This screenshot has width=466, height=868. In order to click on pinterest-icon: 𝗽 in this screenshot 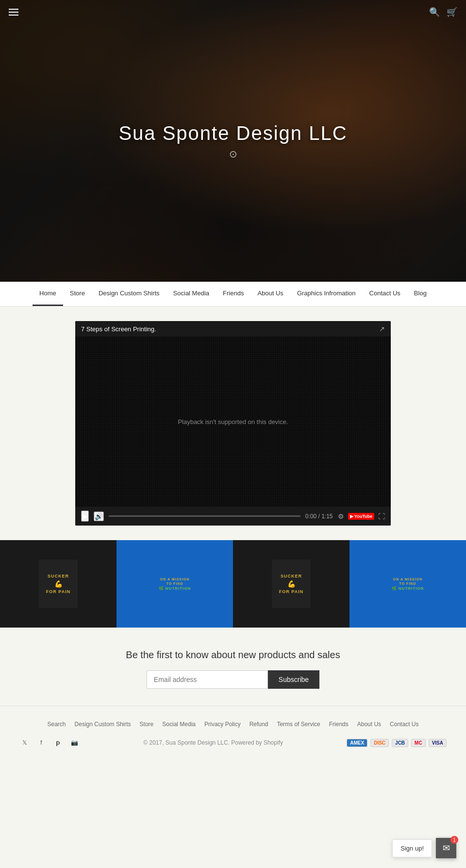, I will do `click(58, 743)`.